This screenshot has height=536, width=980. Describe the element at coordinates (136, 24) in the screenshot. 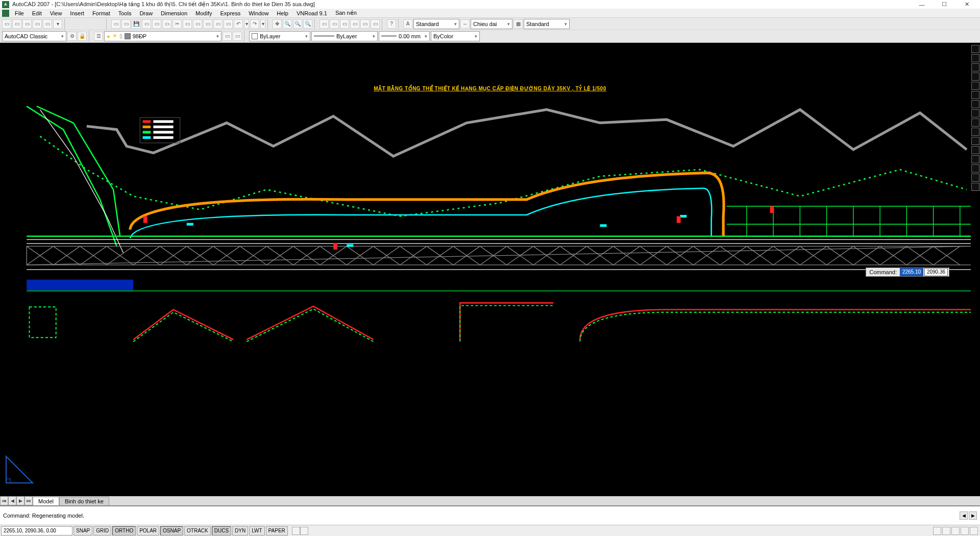

I see `save2-icon: 💾` at that location.